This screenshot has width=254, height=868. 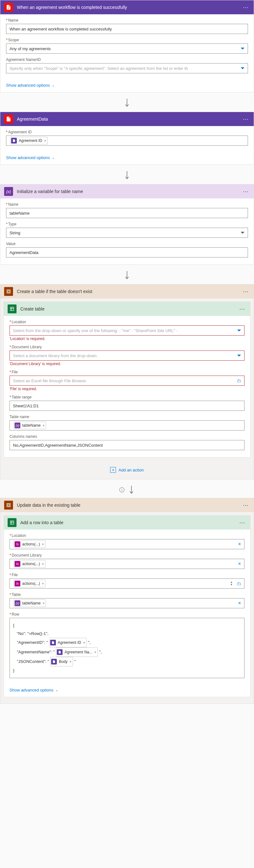 What do you see at coordinates (129, 522) in the screenshot?
I see `addrow-title: Add a row into a table` at bounding box center [129, 522].